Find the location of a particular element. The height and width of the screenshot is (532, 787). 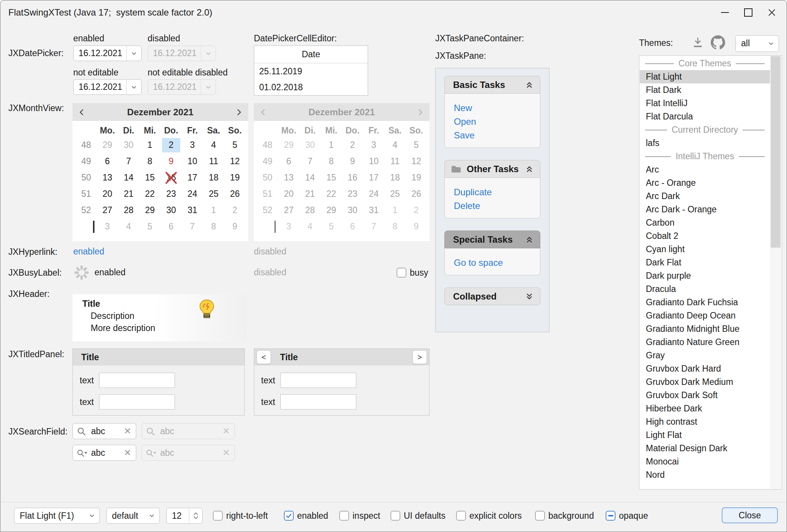

datepicker-not-editable: 16.12.2021 is located at coordinates (107, 87).